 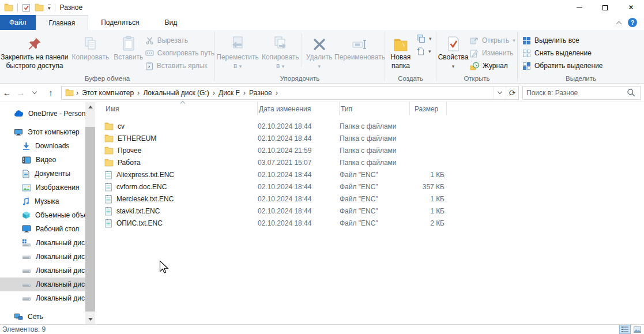 I want to click on address-dropdown-button, so click(x=499, y=93).